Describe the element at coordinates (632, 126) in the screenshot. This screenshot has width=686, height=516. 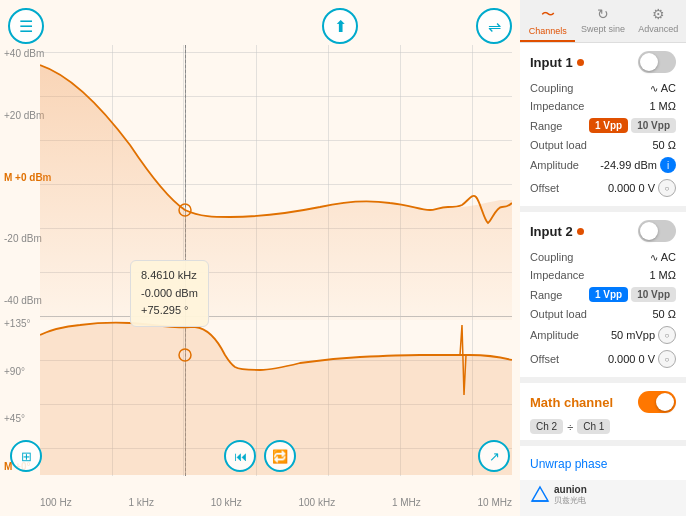
I see `input1-range-group: 1 Vpp 10 Vpp` at that location.